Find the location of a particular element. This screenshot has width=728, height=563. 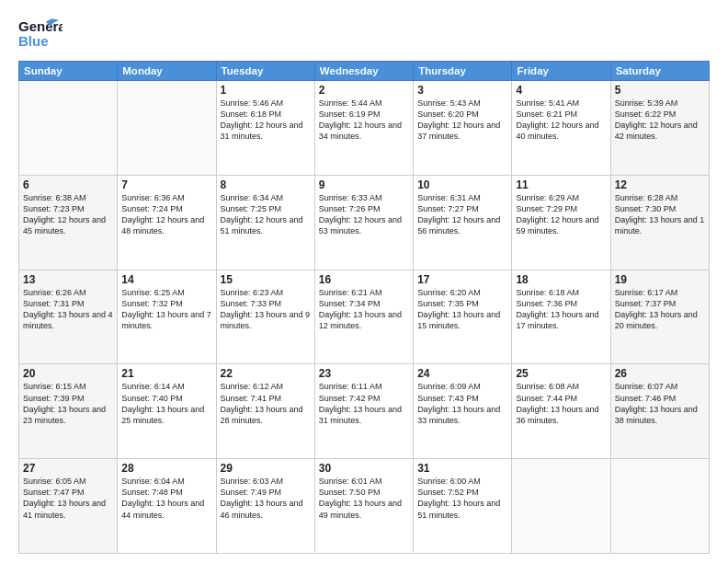

day-number: 30 is located at coordinates (364, 468).